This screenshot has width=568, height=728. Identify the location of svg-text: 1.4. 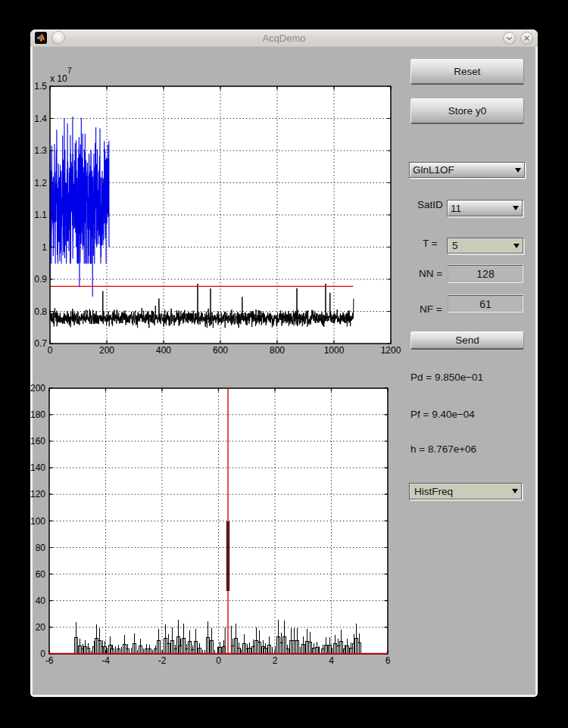
(41, 119).